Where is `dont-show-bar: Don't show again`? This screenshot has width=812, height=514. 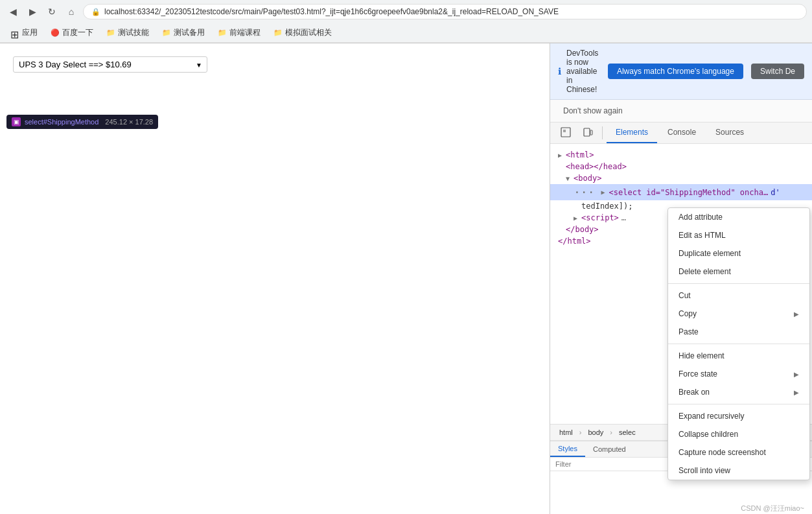
dont-show-bar: Don't show again is located at coordinates (681, 111).